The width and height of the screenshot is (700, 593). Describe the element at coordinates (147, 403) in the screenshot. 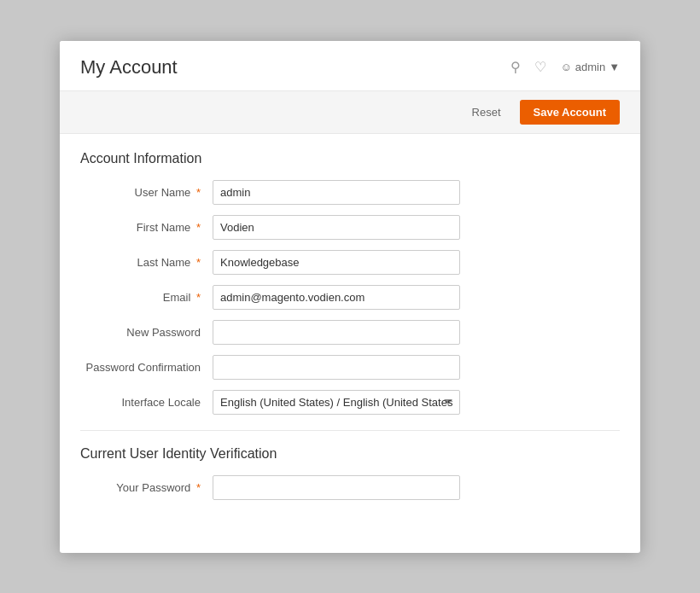

I see `label-locale: Interface Locale` at that location.